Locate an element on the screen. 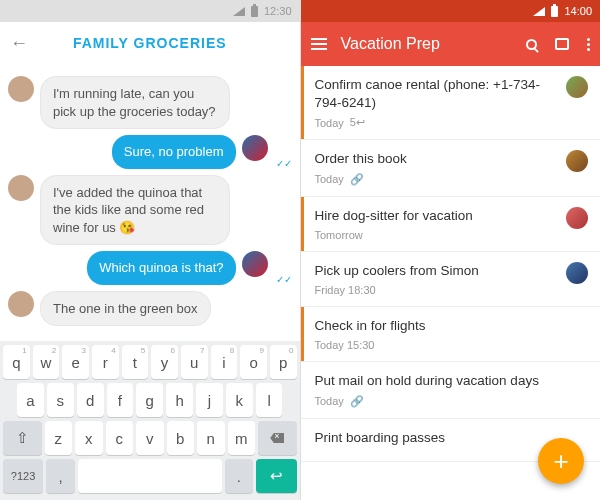 The width and height of the screenshot is (600, 500). menu-icon is located at coordinates (319, 44).